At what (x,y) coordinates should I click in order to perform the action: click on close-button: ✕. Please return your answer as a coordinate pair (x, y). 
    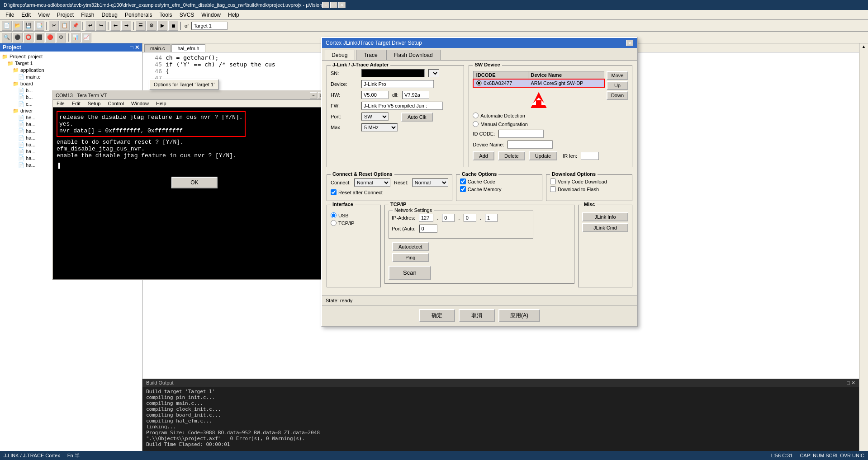
    Looking at the image, I should click on (342, 5).